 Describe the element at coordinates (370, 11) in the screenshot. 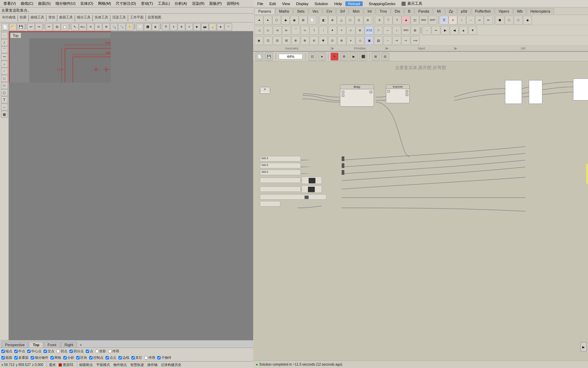

I see `gh-tab-int: Int` at that location.